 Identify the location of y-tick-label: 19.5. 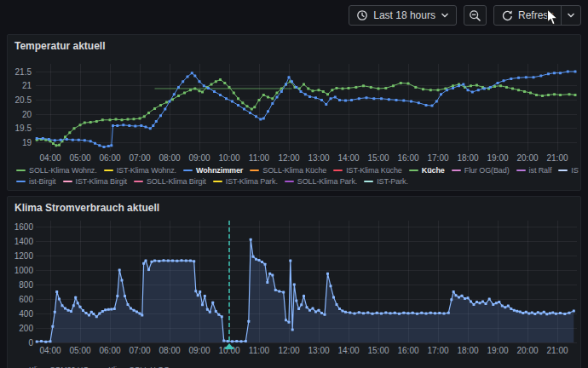
(24, 128).